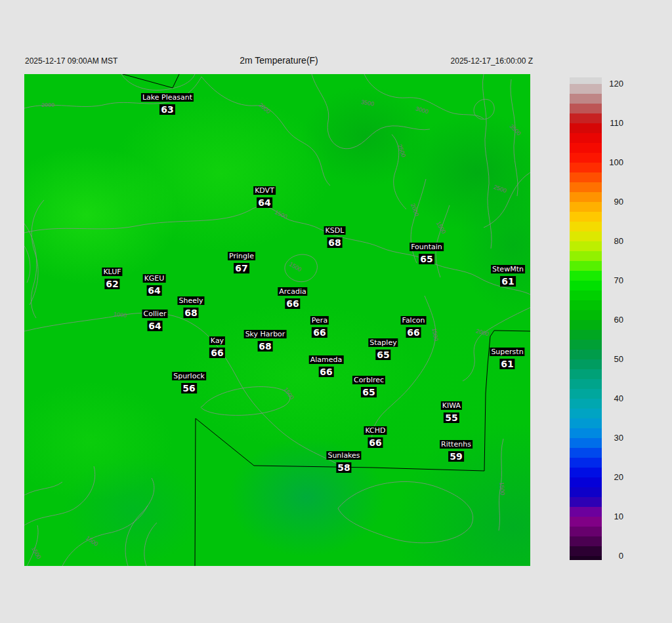  Describe the element at coordinates (293, 291) in the screenshot. I see `station-name: Arcadia` at that location.